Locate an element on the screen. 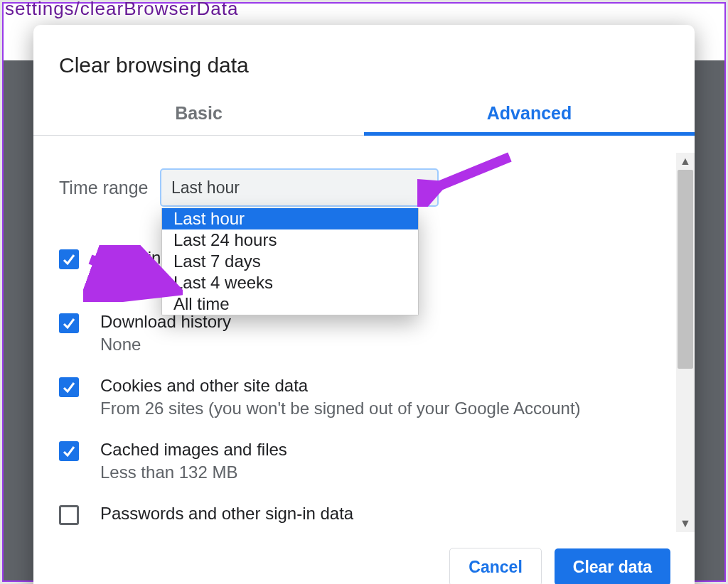 The height and width of the screenshot is (584, 728). time-range-label: Time range is located at coordinates (109, 188).